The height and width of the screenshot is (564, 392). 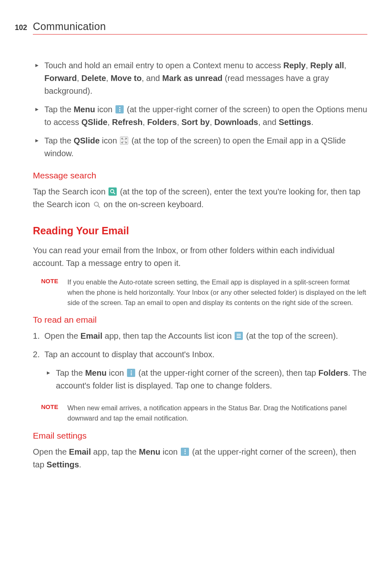 What do you see at coordinates (127, 122) in the screenshot?
I see `bold: Refresh` at bounding box center [127, 122].